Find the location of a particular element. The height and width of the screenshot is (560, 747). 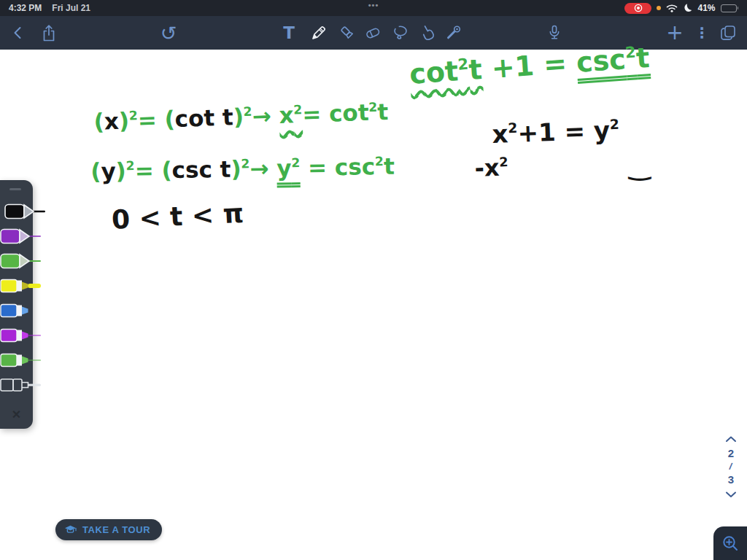

page-up-button is located at coordinates (731, 439).